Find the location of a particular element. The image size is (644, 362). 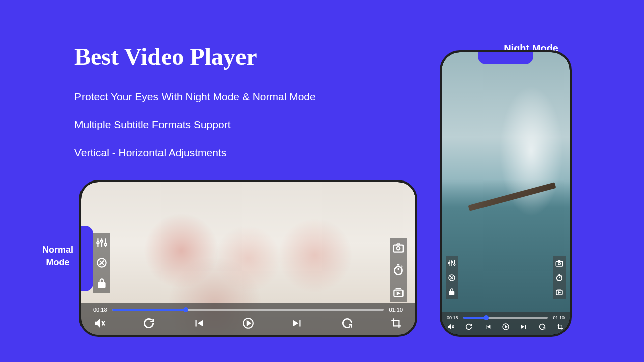

normal-mode-label: Normal Mode is located at coordinates (58, 256).